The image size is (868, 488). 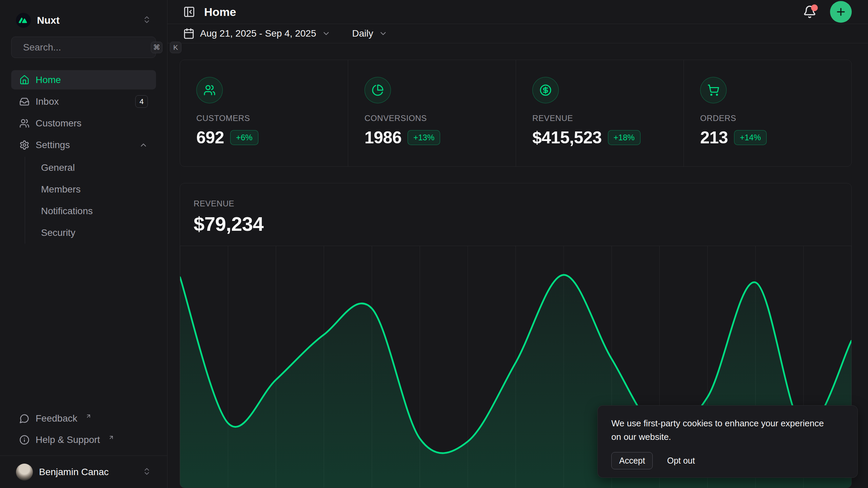 I want to click on chevron-up-icon, so click(x=143, y=145).